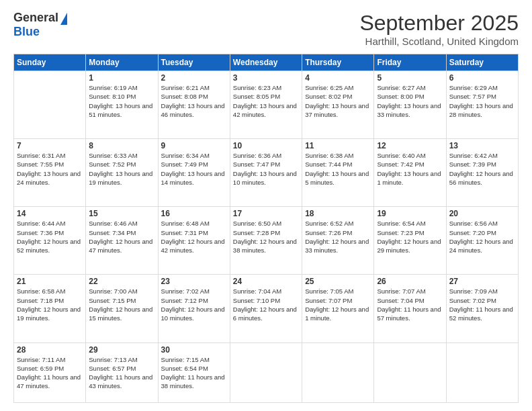 The image size is (532, 411). What do you see at coordinates (338, 305) in the screenshot?
I see `day-info-3-4: Sunrise: 7:05 AMSunset: 7:07 PMDaylight:…` at bounding box center [338, 305].